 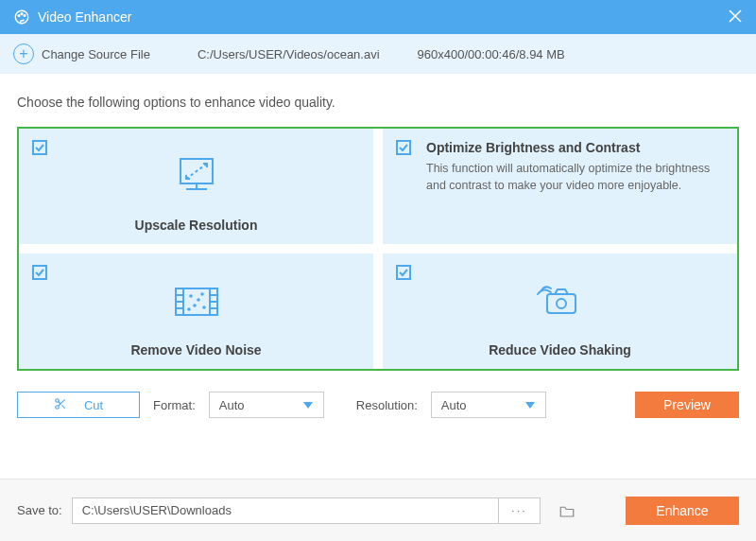 I want to click on format-value: Auto, so click(x=232, y=405).